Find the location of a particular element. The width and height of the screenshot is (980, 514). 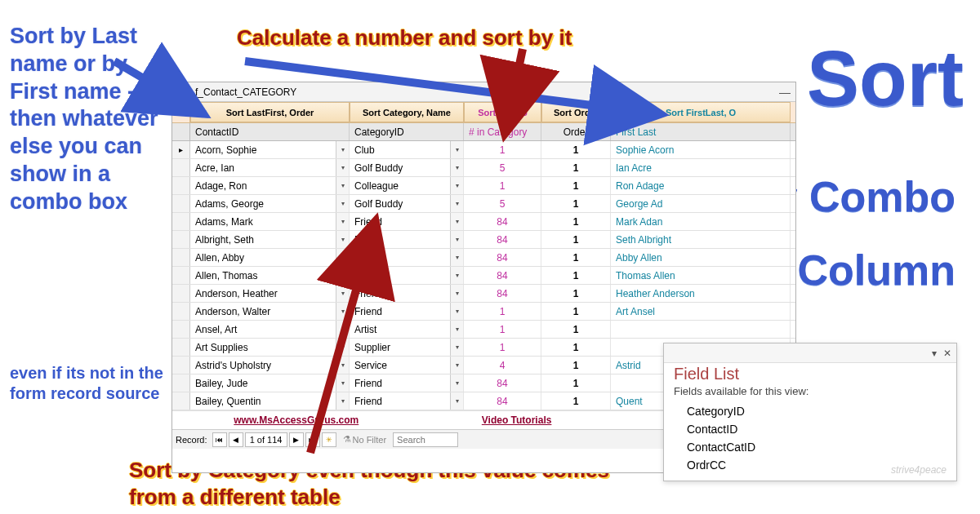

col-numincategory: # in Category is located at coordinates (503, 132).